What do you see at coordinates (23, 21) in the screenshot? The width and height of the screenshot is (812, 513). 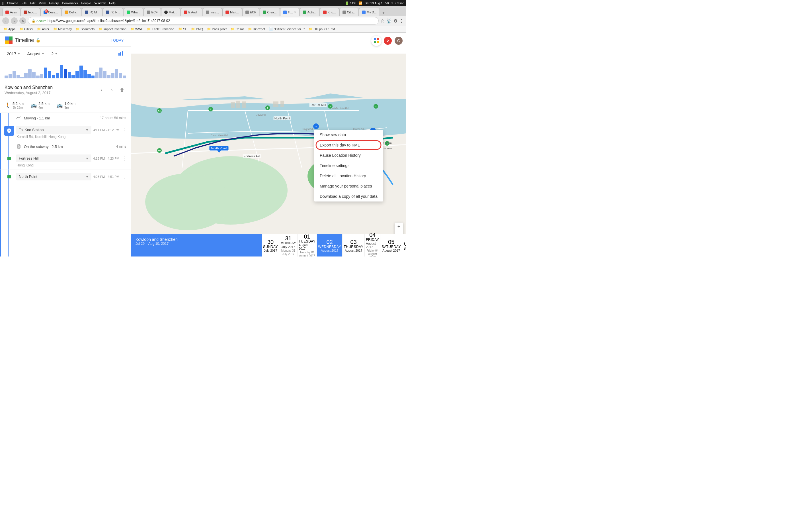 I see `reload-button: ↻` at bounding box center [23, 21].